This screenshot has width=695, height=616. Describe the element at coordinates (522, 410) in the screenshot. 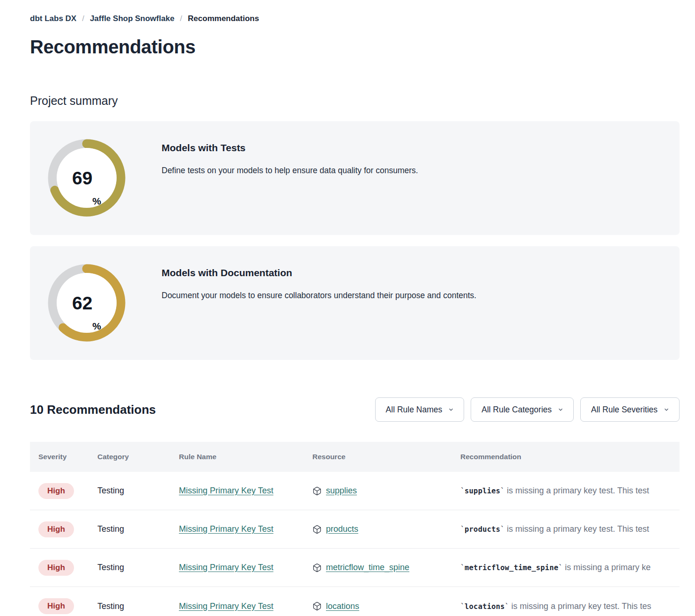

I see `filter-rule-categories: All Rule Categories` at that location.